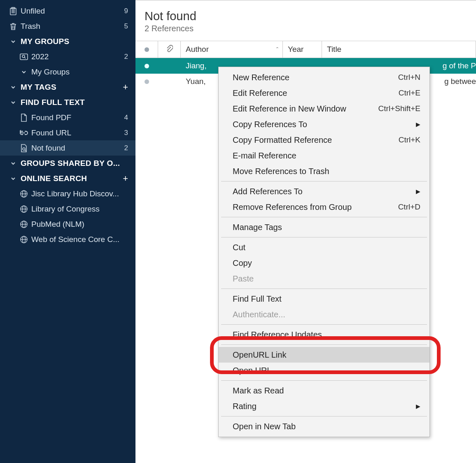 This screenshot has height=463, width=476. What do you see at coordinates (68, 11) in the screenshot?
I see `sidebar-item-unfiled: Unfiled 9` at bounding box center [68, 11].